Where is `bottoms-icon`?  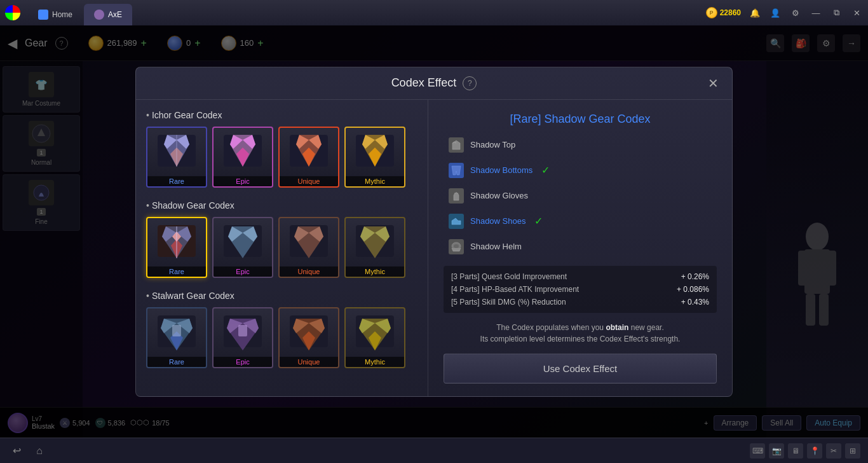 bottoms-icon is located at coordinates (456, 170).